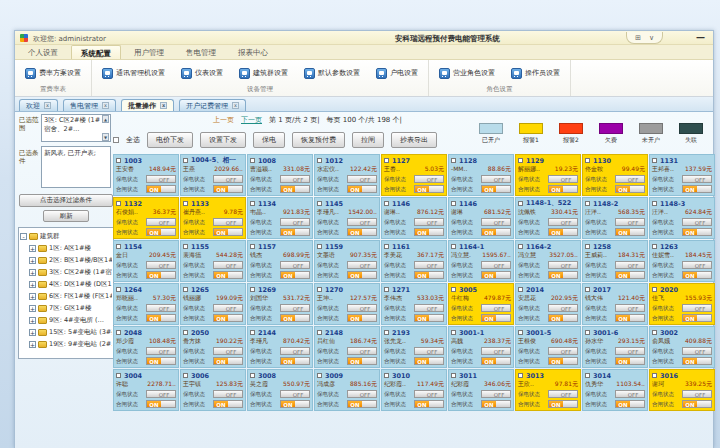  Describe the element at coordinates (66, 320) in the screenshot. I see `tree-item: +9区: 4#变电所 (…` at that location.